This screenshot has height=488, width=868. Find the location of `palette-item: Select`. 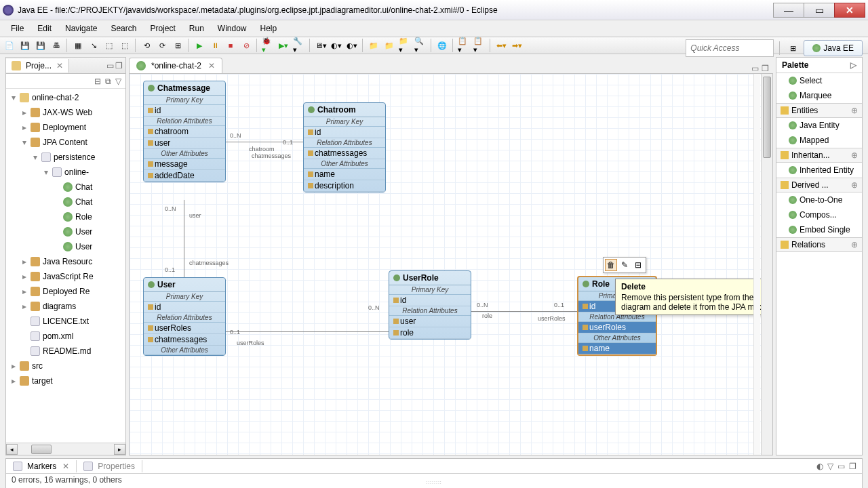

palette-item: Select is located at coordinates (819, 81).